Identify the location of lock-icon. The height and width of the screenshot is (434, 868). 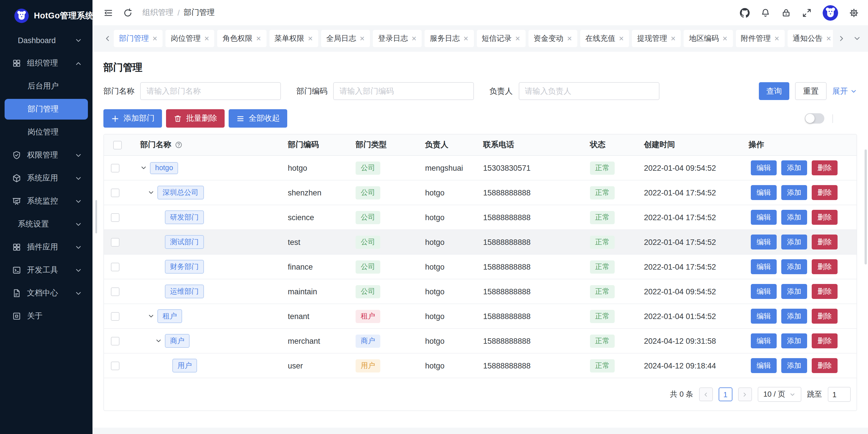
(786, 13).